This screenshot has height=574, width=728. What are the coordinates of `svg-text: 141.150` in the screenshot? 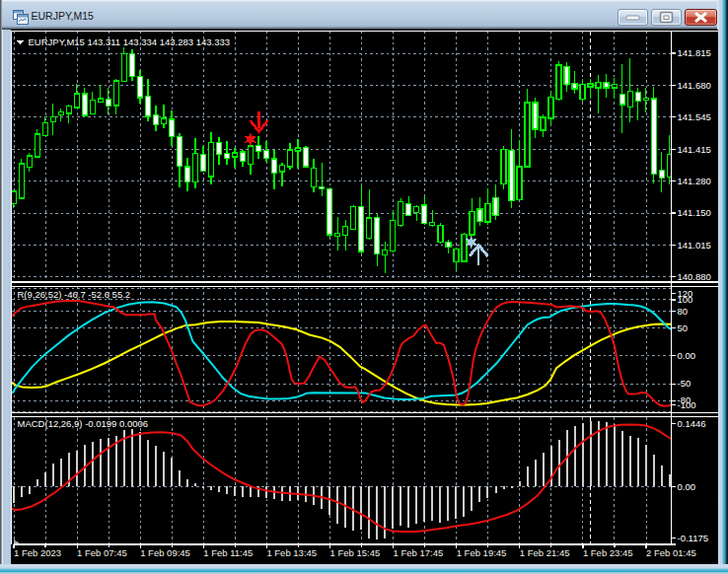 It's located at (694, 213).